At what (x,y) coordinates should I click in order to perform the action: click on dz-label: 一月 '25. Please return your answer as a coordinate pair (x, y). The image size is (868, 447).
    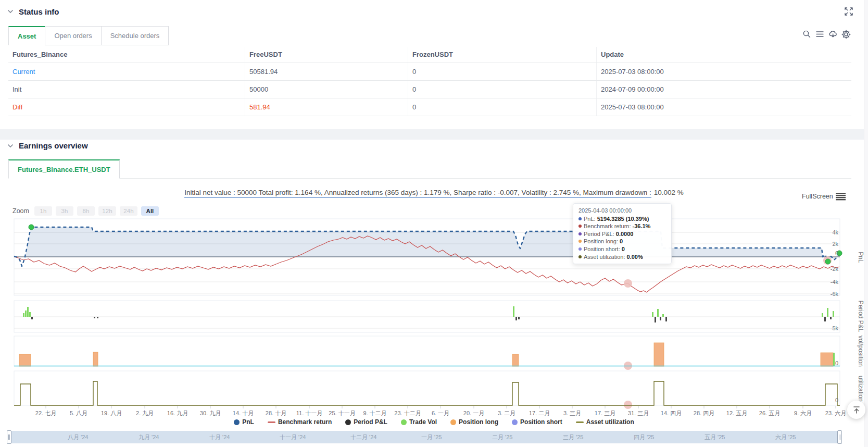
    Looking at the image, I should click on (431, 438).